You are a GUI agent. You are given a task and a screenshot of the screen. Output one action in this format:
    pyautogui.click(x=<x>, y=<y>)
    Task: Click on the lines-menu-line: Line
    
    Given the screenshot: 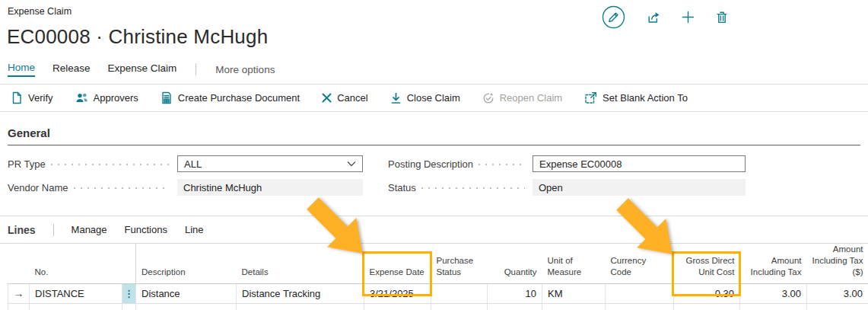 What is the action you would take?
    pyautogui.click(x=195, y=230)
    